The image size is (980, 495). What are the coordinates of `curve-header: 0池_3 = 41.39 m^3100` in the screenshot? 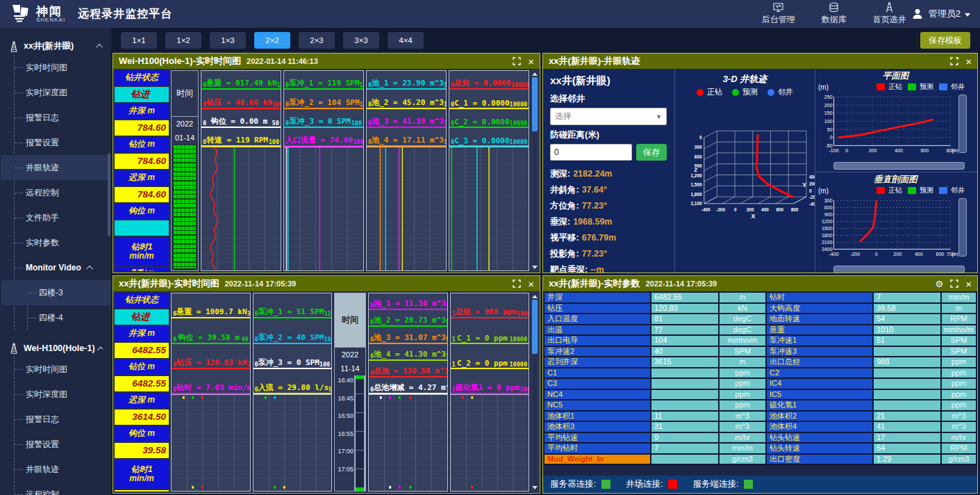 It's located at (406, 118).